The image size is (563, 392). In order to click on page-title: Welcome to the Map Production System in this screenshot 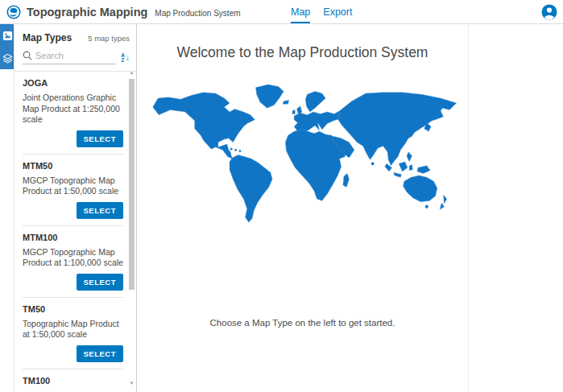, I will do `click(303, 43)`.